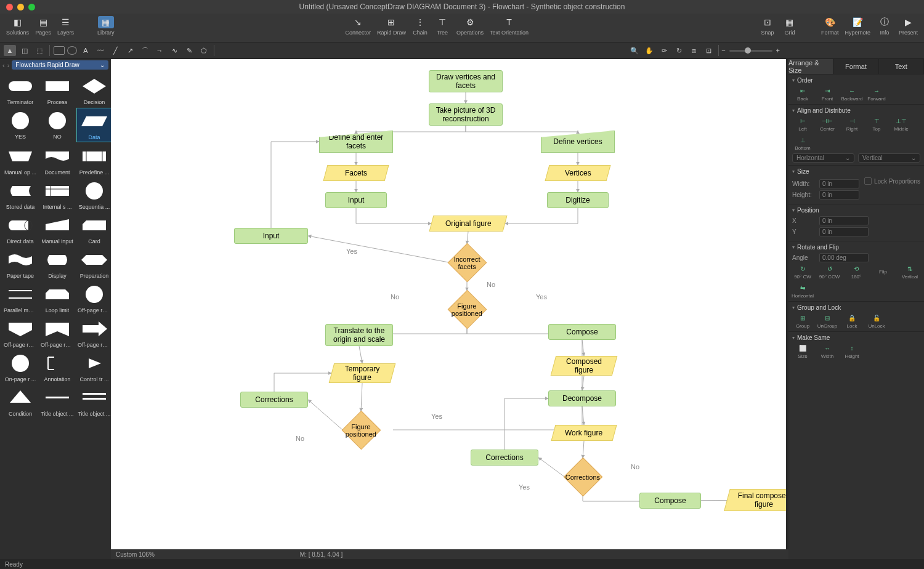  Describe the element at coordinates (844, 257) in the screenshot. I see `angle-input: 0.00 deg` at that location.